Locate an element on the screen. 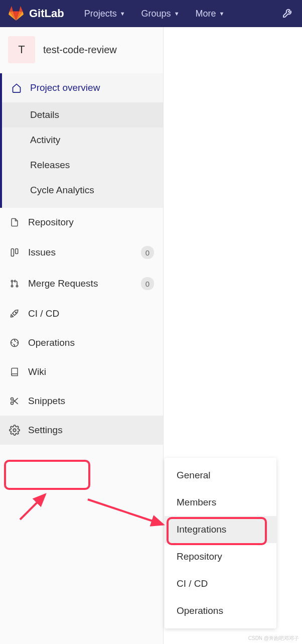 The image size is (302, 644). ops-icon is located at coordinates (15, 343).